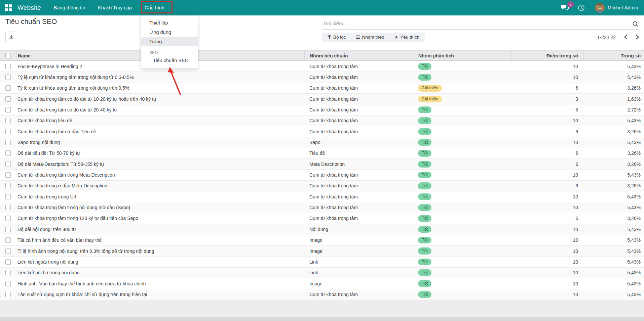 This screenshot has height=321, width=644. What do you see at coordinates (322, 164) in the screenshot?
I see `table-row: Độ dài Meta-Description: Từ 50-155 ký tự…` at bounding box center [322, 164].